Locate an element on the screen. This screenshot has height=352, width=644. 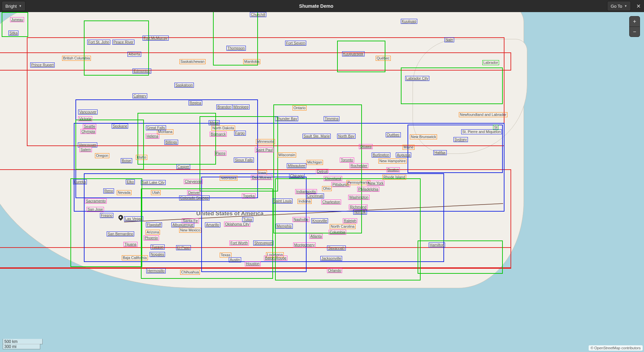
goto-label: Go To is located at coordinates (616, 6).